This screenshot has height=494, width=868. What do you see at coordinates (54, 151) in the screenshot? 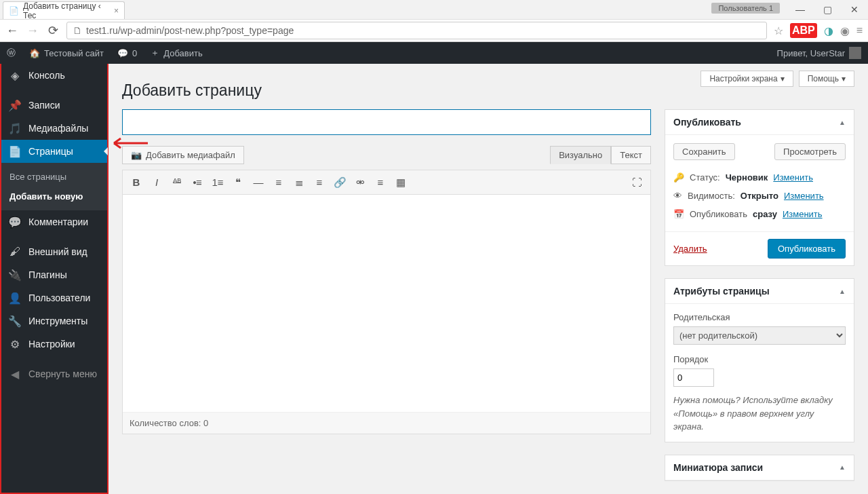
I see `sidebar-item-pages: 📄Страницы` at bounding box center [54, 151].